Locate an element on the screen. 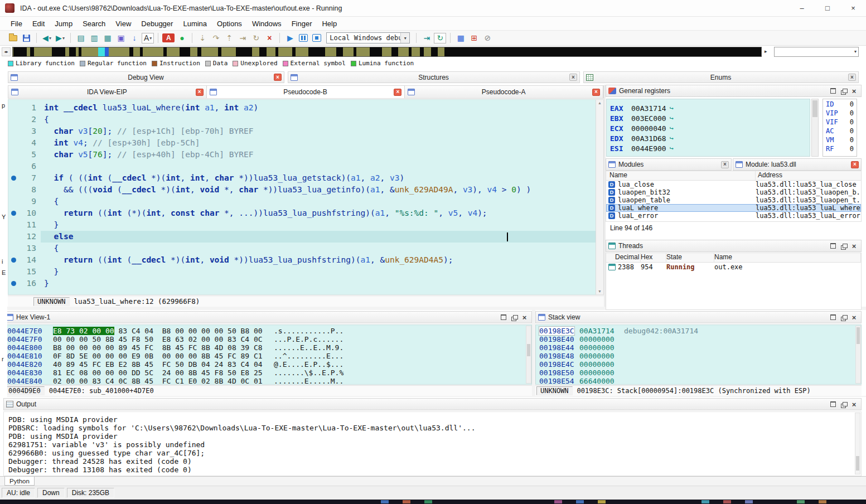 This screenshot has width=866, height=504. register-row: EDX00A31D68 is located at coordinates (708, 138).